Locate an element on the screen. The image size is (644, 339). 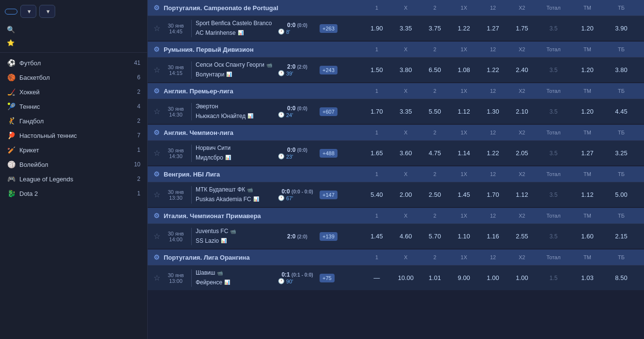
odds-cell-3: 1.10 is located at coordinates (464, 236).